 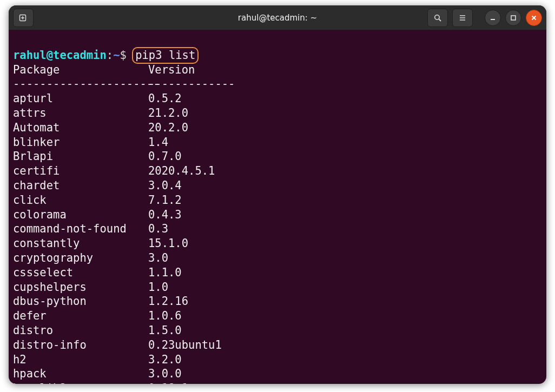 What do you see at coordinates (278, 128) in the screenshot?
I see `table-row: Automat20.2.0` at bounding box center [278, 128].